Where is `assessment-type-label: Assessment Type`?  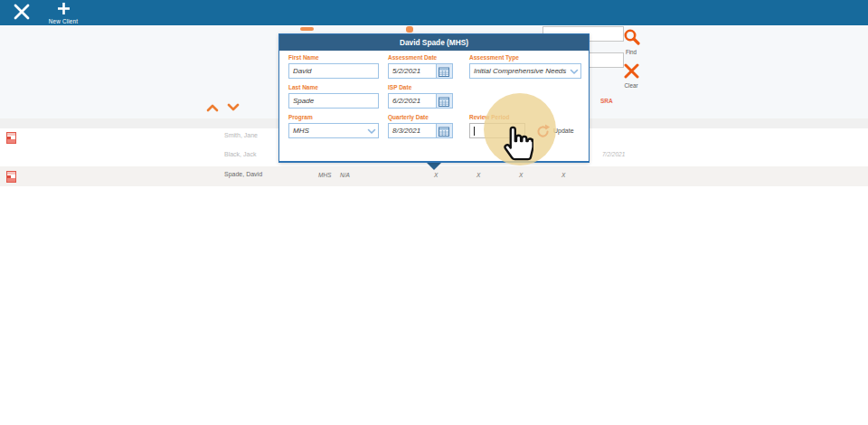 assessment-type-label: Assessment Type is located at coordinates (494, 58).